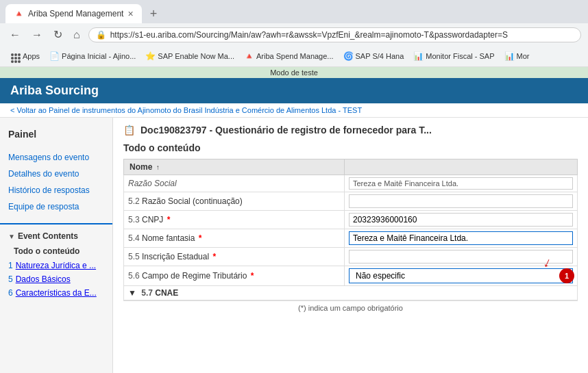 The height and width of the screenshot is (373, 588). I want to click on sap-enable-favicon: ⭐, so click(151, 56).